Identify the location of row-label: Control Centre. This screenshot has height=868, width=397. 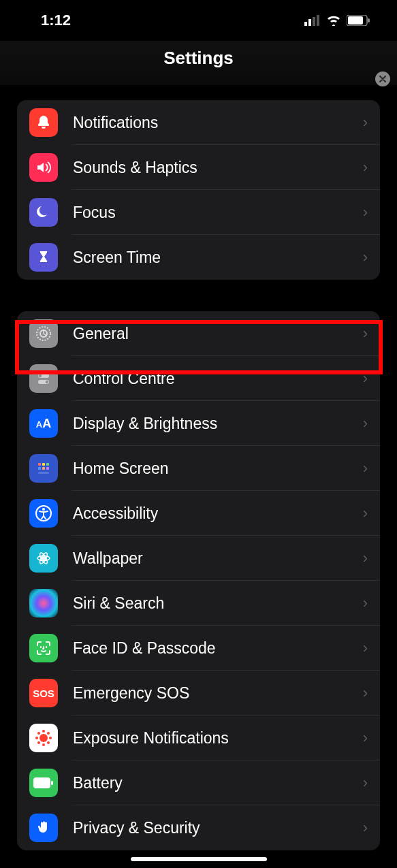
(218, 379).